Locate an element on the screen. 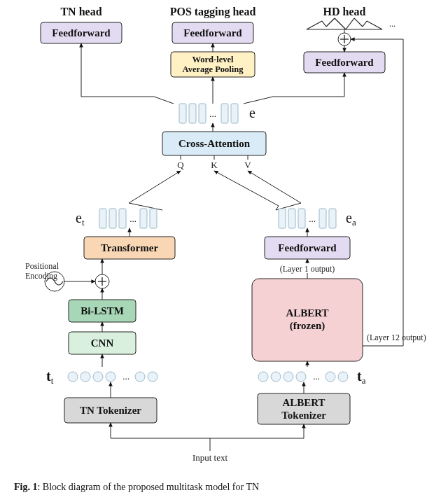 Image resolution: width=448 pixels, height=502 pixels. transformer-label: Transformer is located at coordinates (130, 248).